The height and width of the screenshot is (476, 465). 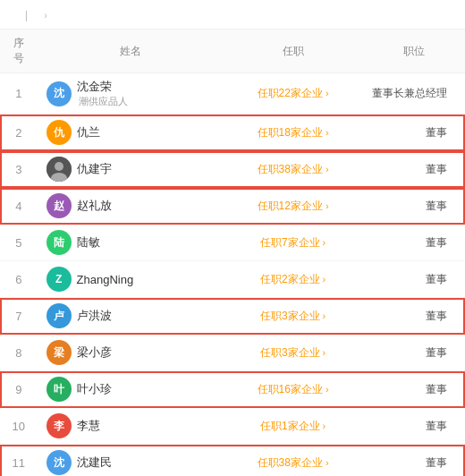 I want to click on company-cell: 任职18家企业 ›, so click(x=293, y=132).